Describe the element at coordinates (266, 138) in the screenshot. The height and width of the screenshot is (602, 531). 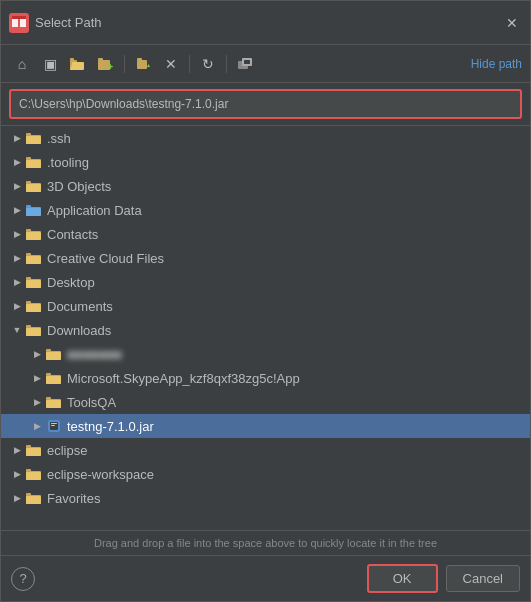
I see `tree-item-ssh: ▶ .ssh` at that location.